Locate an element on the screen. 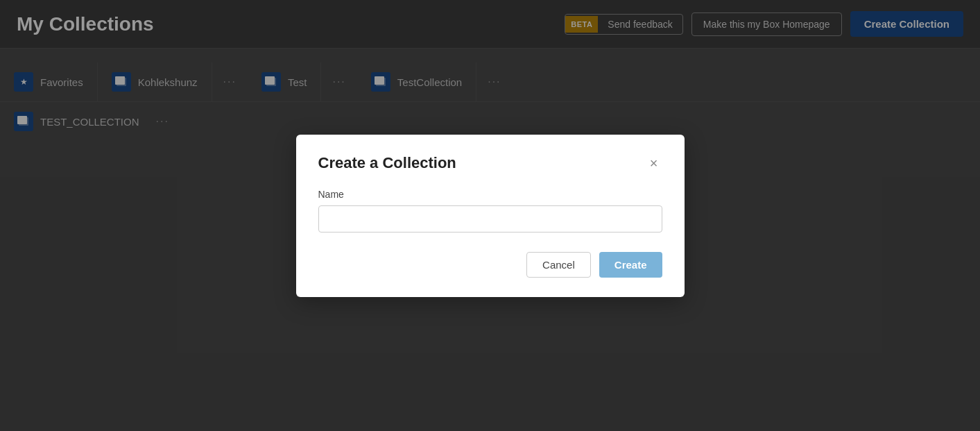  modal-footer: Cancel Create is located at coordinates (490, 265).